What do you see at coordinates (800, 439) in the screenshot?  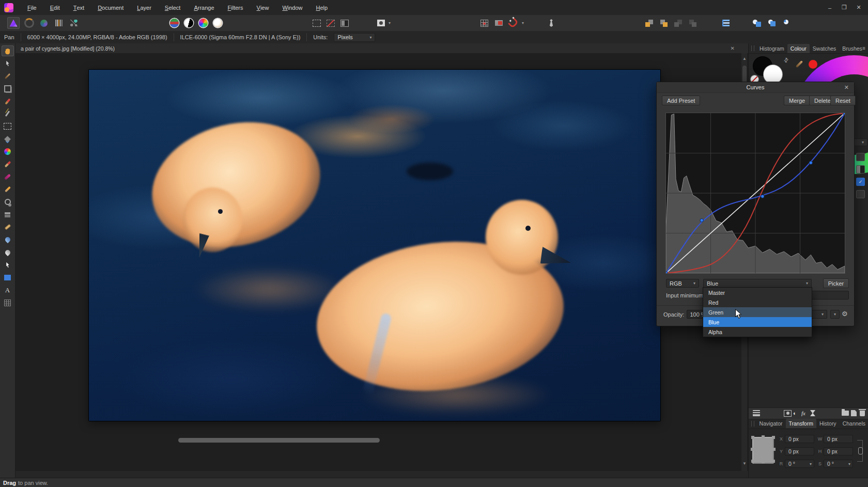 I see `x-field: 0 px` at bounding box center [800, 439].